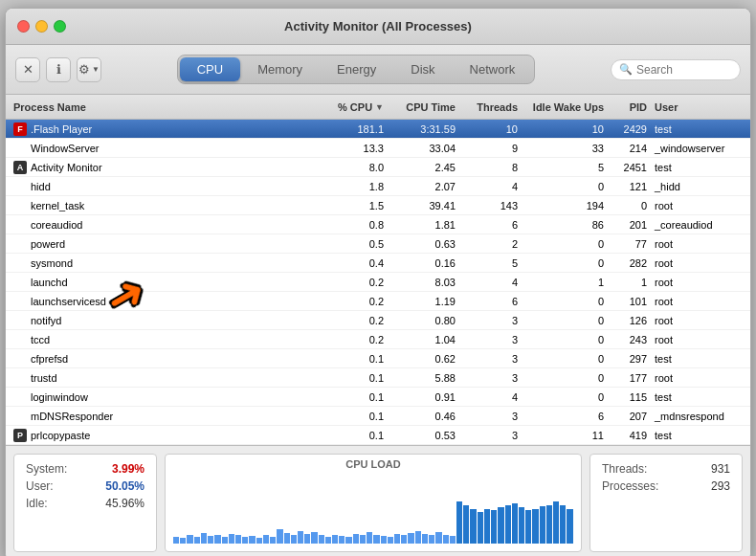  What do you see at coordinates (378, 397) in the screenshot?
I see `table-row: loginwindow 0.1 0.91 4 0 115 test` at bounding box center [378, 397].